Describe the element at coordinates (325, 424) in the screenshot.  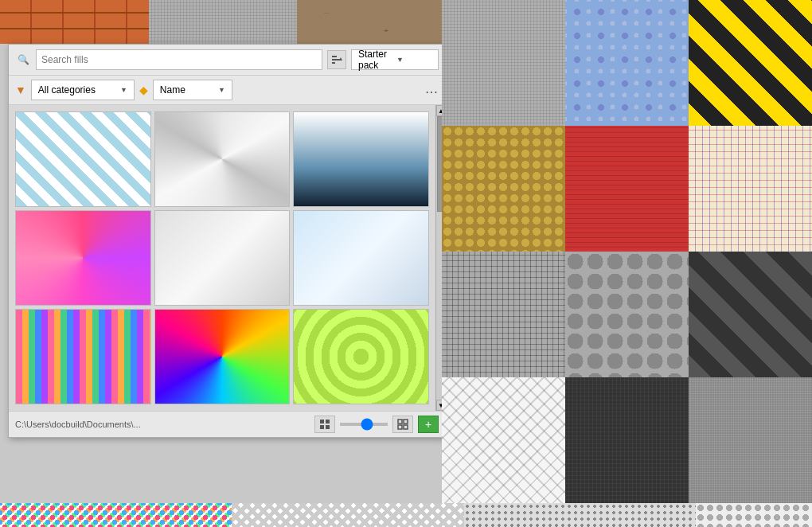
I see `grid-view-button` at that location.